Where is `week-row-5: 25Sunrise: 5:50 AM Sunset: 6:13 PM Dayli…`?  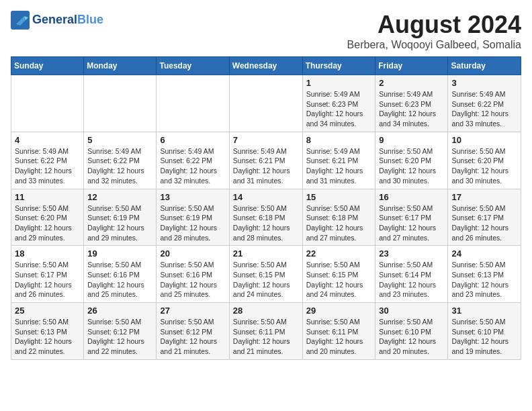
week-row-5: 25Sunrise: 5:50 AM Sunset: 6:13 PM Dayli… is located at coordinates (266, 332).